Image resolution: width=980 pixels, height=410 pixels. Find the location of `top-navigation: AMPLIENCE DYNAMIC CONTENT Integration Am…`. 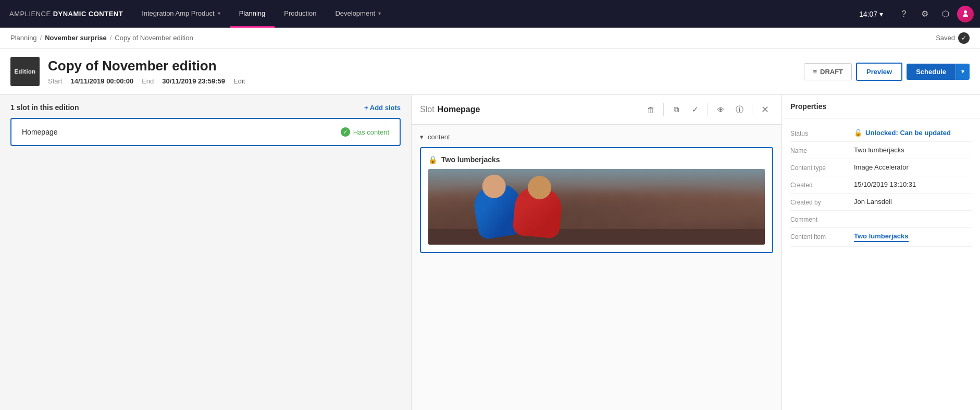

top-navigation: AMPLIENCE DYNAMIC CONTENT Integration Am… is located at coordinates (490, 14).